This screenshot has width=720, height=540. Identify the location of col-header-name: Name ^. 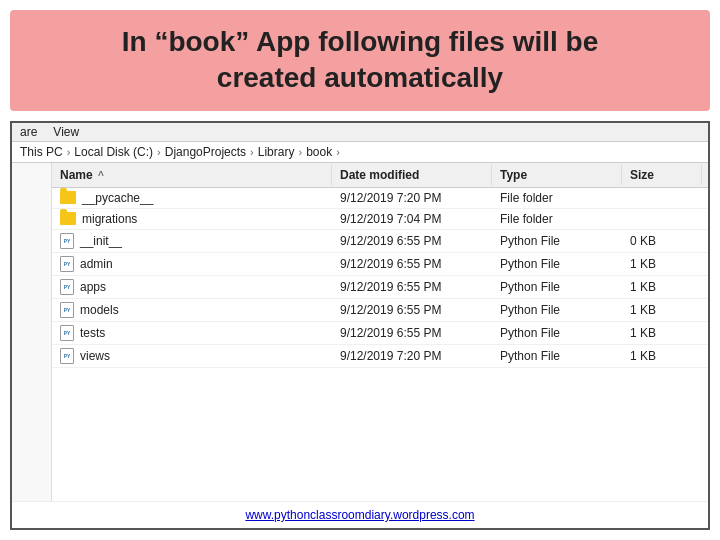
(192, 175).